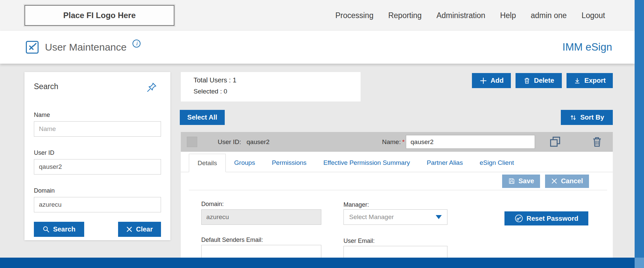 The width and height of the screenshot is (644, 268). Describe the element at coordinates (554, 181) in the screenshot. I see `cancel-x-icon` at that location.